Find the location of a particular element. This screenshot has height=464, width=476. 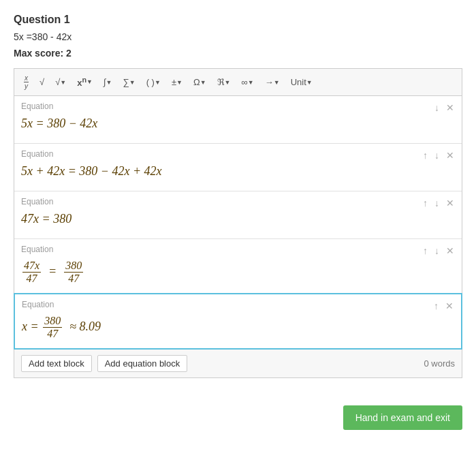

block-3-down-btn: ↓ is located at coordinates (437, 203).